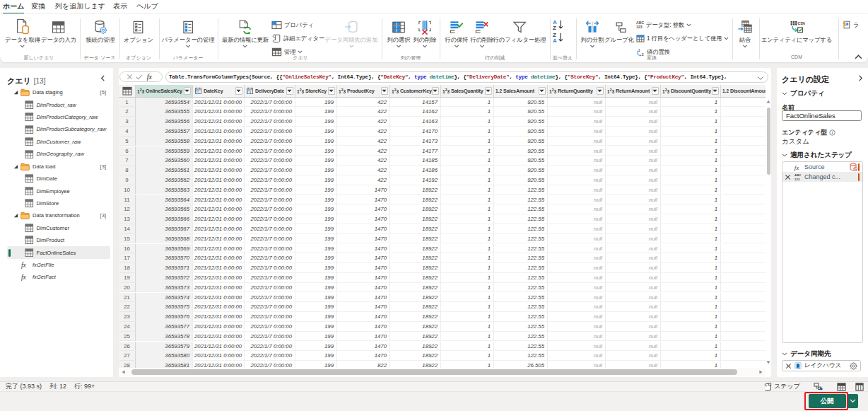 The height and width of the screenshot is (411, 868). I want to click on row-number: 16, so click(127, 249).